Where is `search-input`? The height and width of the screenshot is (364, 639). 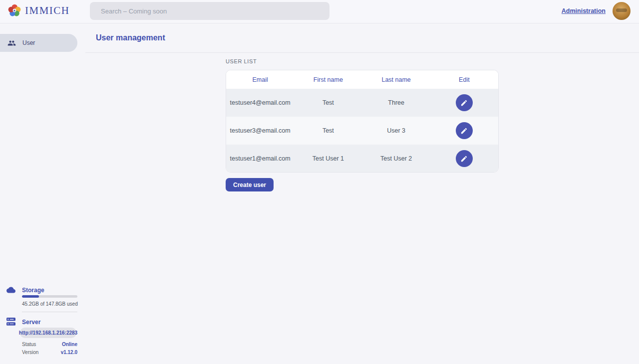 search-input is located at coordinates (210, 11).